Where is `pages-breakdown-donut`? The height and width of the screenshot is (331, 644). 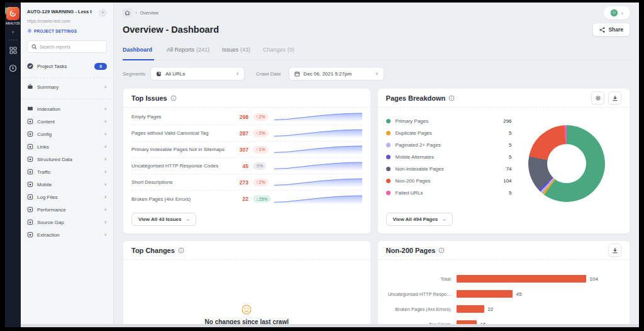
pages-breakdown-donut is located at coordinates (567, 164).